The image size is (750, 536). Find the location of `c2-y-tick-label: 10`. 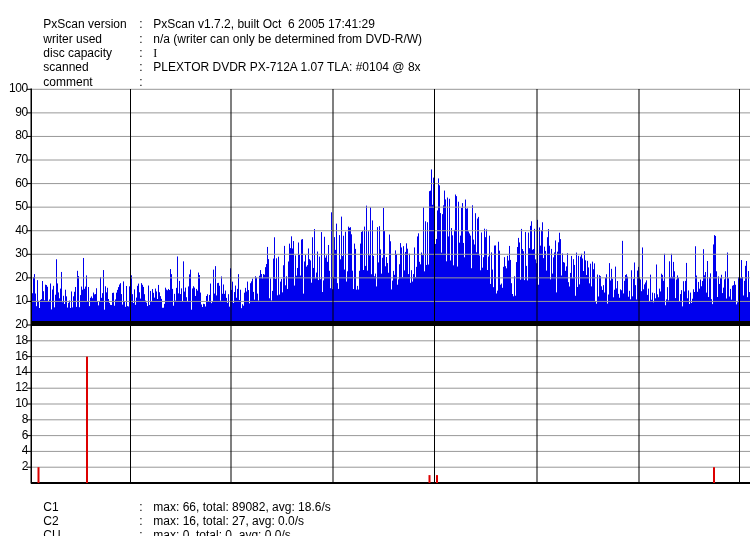

c2-y-tick-label: 10 is located at coordinates (14, 404).